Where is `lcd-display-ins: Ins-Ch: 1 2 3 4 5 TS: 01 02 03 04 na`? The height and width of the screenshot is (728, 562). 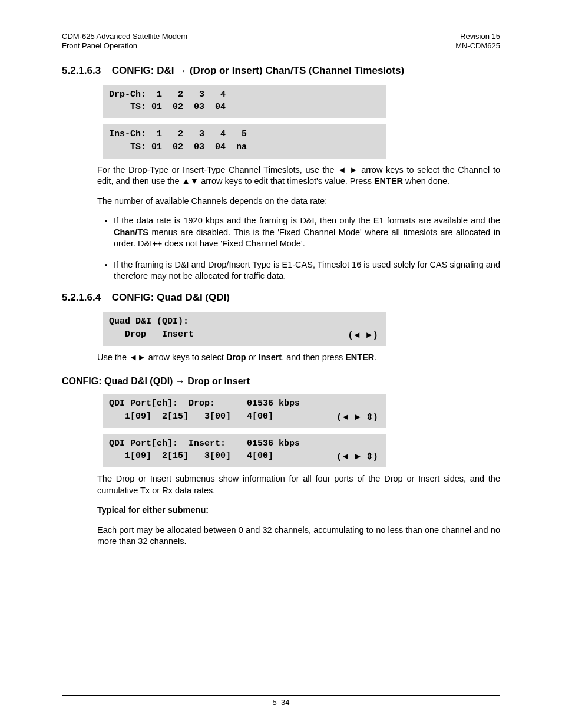 lcd-display-ins: Ins-Ch: 1 2 3 4 5 TS: 01 02 03 04 na is located at coordinates (244, 141).